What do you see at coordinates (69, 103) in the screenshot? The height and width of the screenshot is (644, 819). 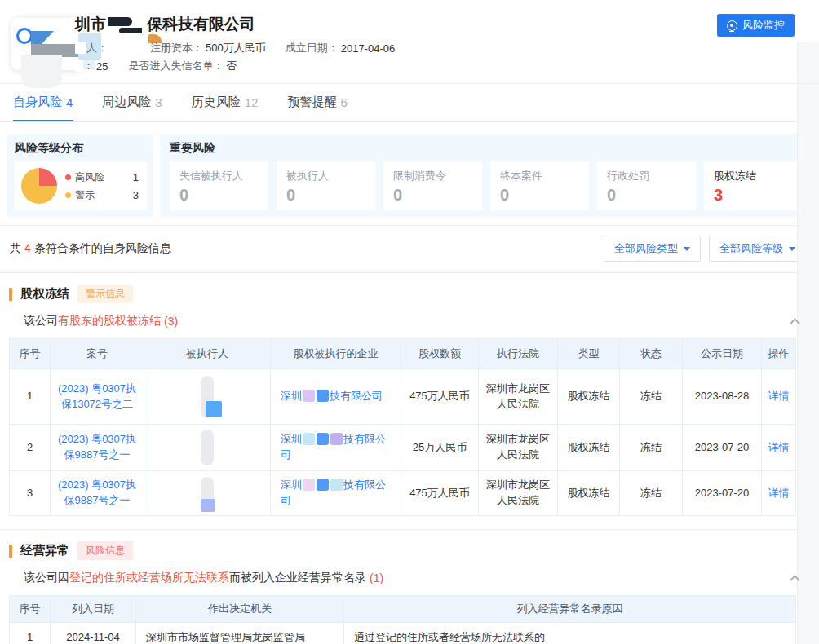 I see `tab-count: 4` at bounding box center [69, 103].